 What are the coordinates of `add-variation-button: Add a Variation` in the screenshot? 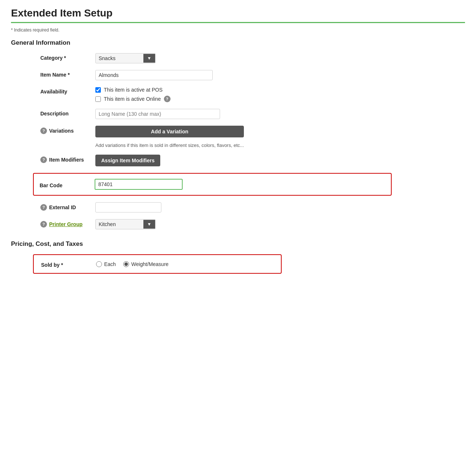 It's located at (169, 132).